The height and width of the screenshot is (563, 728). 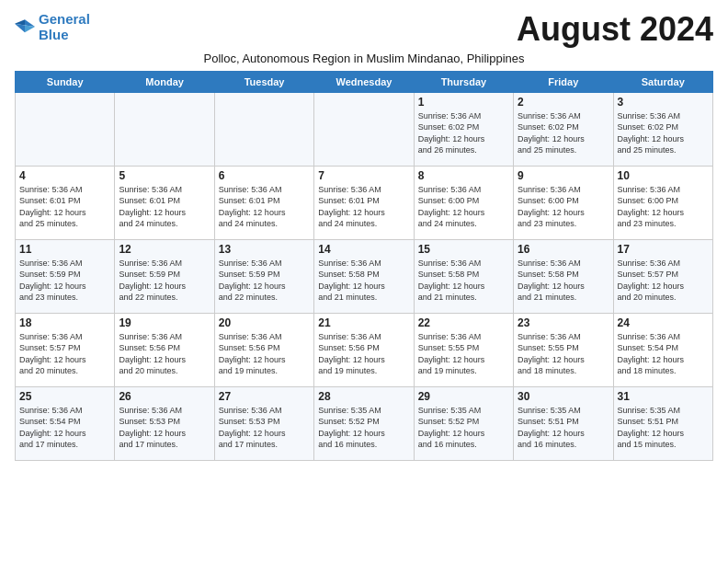 I want to click on day-cell: 20Sunrise: 5:36 AM Sunset: 5:56 PM Dayli…, so click(x=264, y=350).